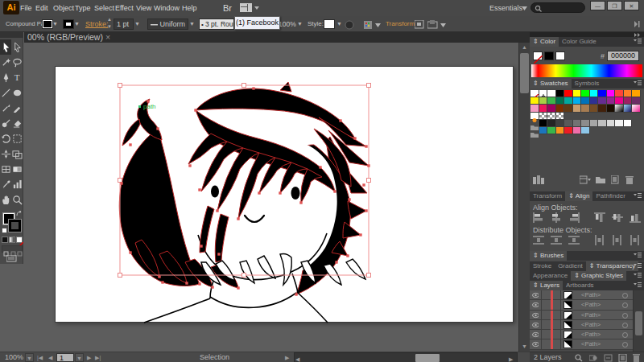 This screenshot has width=644, height=362. What do you see at coordinates (329, 24) in the screenshot?
I see `style-swatch` at bounding box center [329, 24].